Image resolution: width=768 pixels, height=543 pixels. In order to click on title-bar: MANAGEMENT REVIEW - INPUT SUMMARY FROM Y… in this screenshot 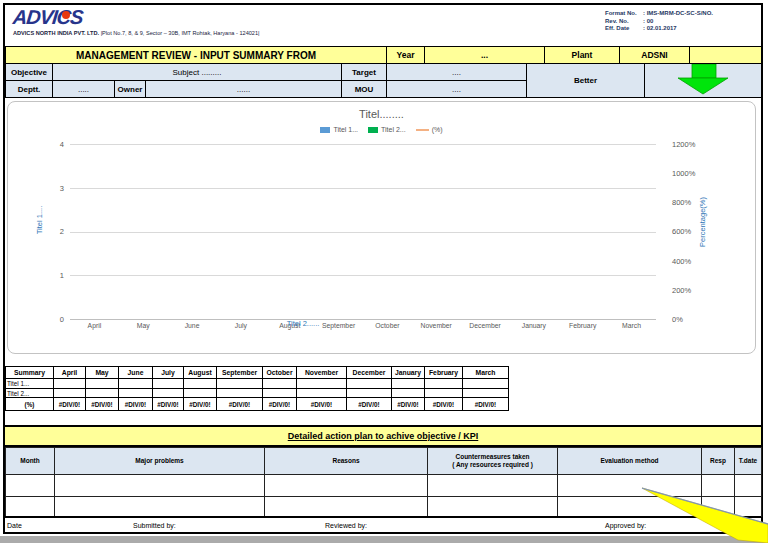, I will do `click(384, 55)`.